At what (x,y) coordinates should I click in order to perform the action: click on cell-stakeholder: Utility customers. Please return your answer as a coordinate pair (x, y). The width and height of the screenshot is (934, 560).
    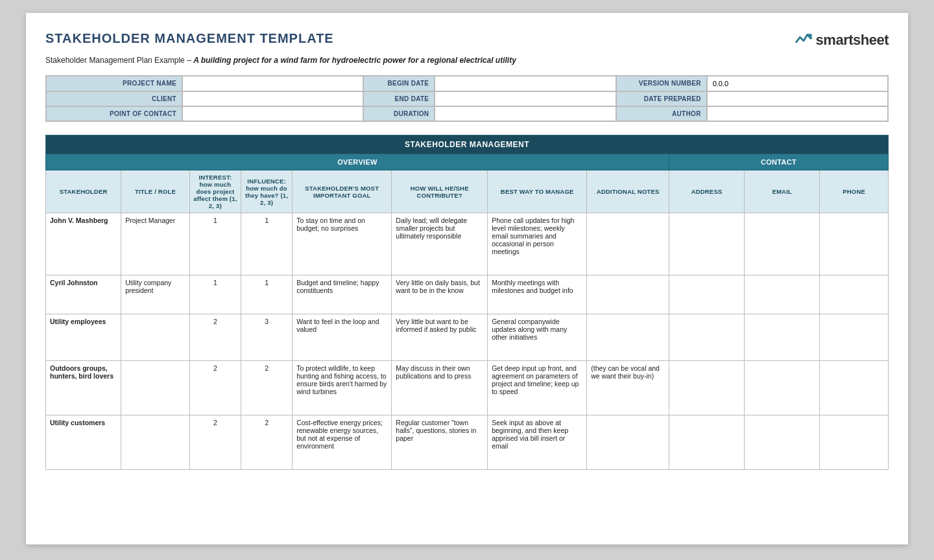
    Looking at the image, I should click on (84, 443).